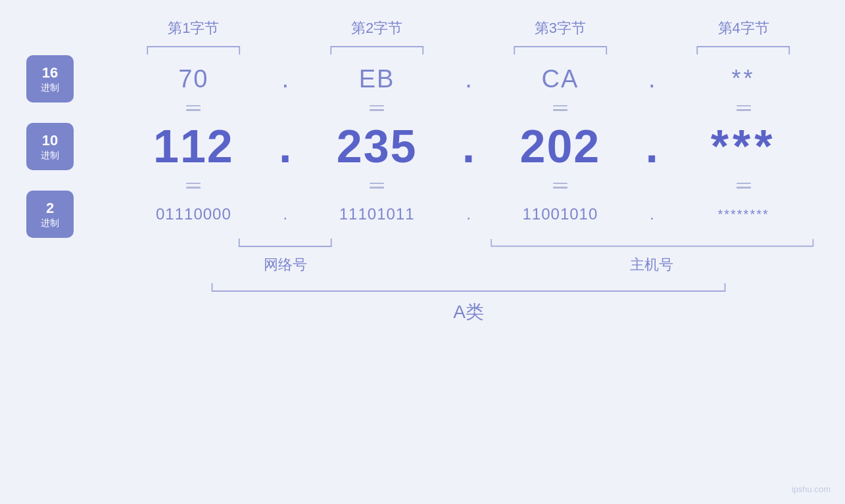 The width and height of the screenshot is (845, 504). I want to click on hex-badge: 16 进制, so click(50, 79).